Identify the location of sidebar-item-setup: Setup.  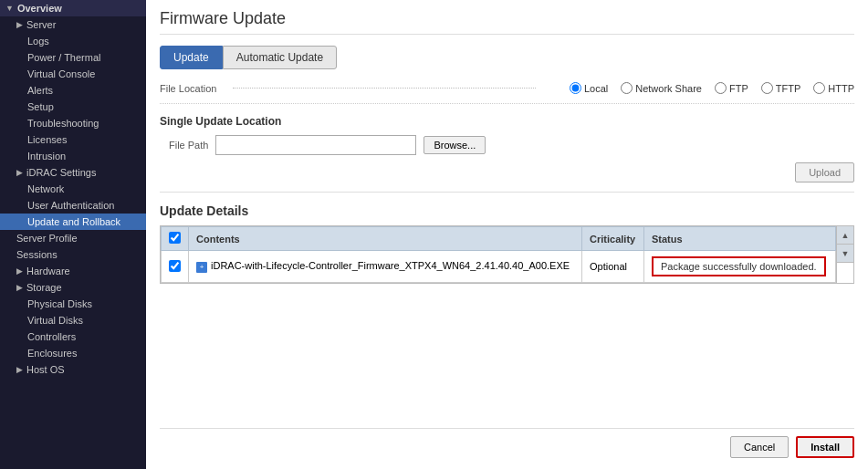
(73, 107).